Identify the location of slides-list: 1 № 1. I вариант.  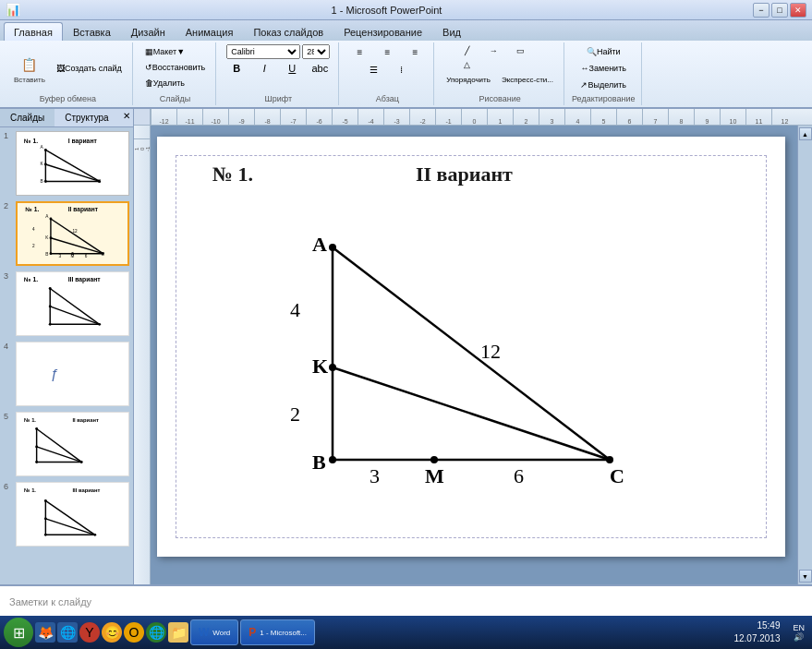
(67, 356).